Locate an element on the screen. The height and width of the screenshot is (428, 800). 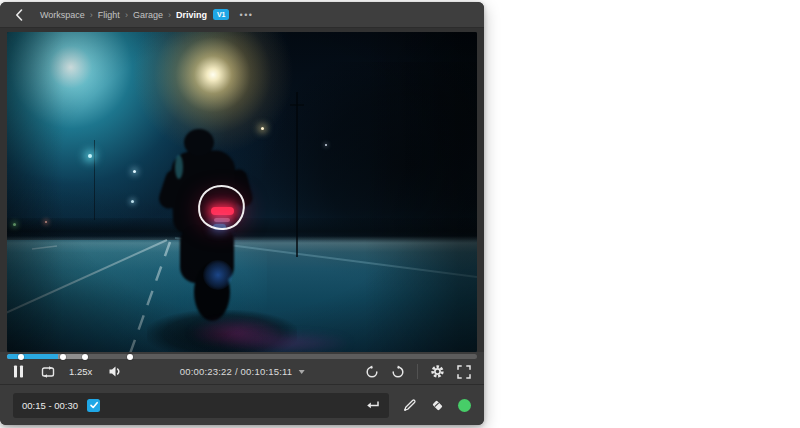
eraser-button is located at coordinates (438, 406).